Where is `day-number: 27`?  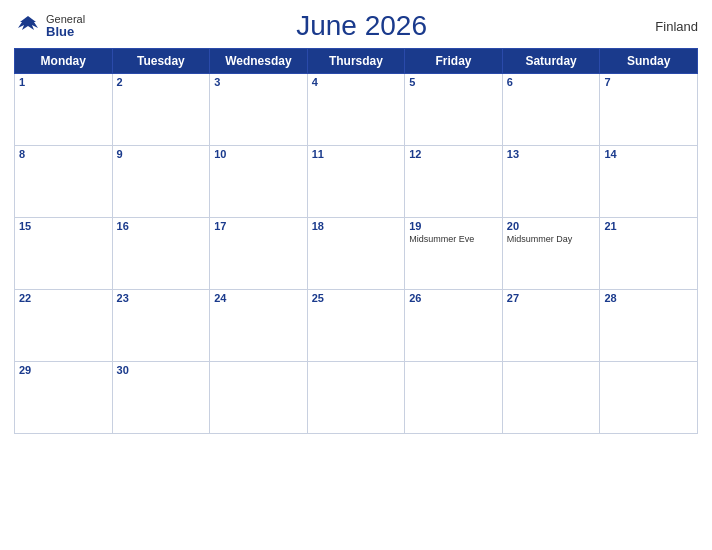
day-number: 27 is located at coordinates (552, 298).